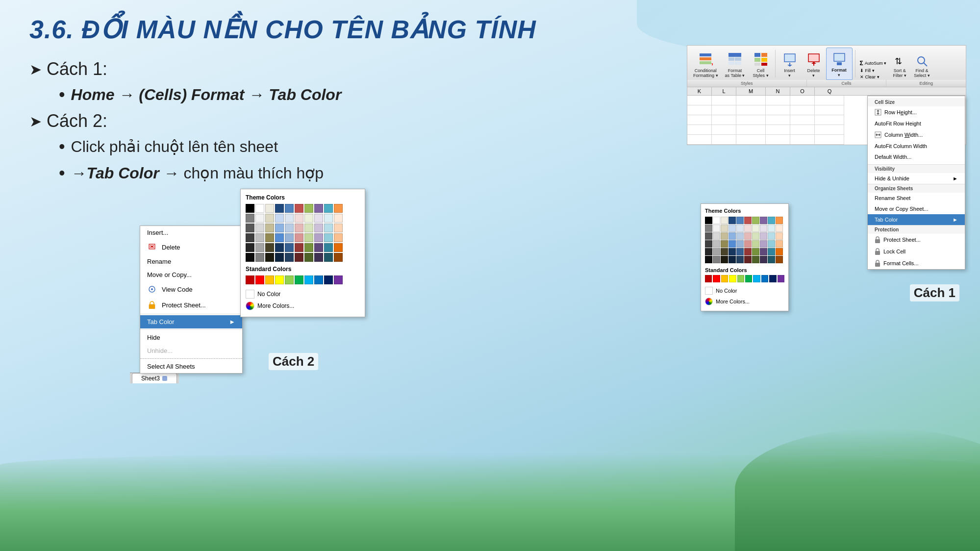  Describe the element at coordinates (191, 367) in the screenshot. I see `ctx-select-all-sheets: Select All Sheets` at that location.